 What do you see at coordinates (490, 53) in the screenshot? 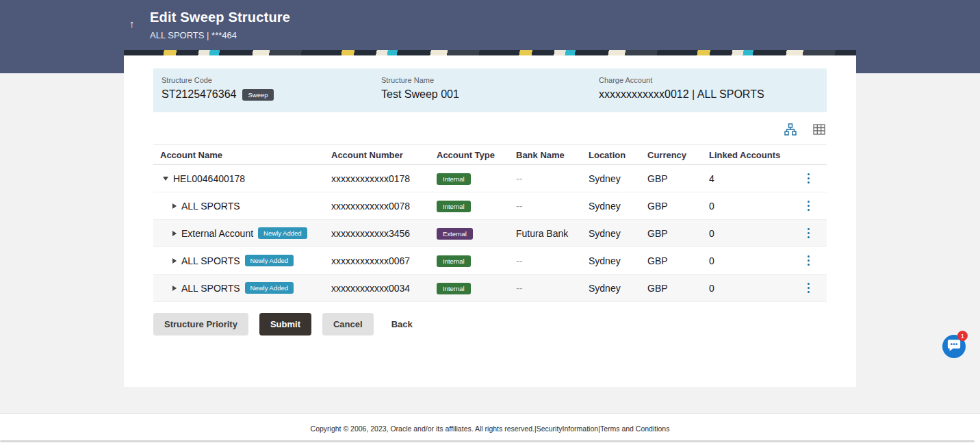
I see `decorative-banner` at bounding box center [490, 53].